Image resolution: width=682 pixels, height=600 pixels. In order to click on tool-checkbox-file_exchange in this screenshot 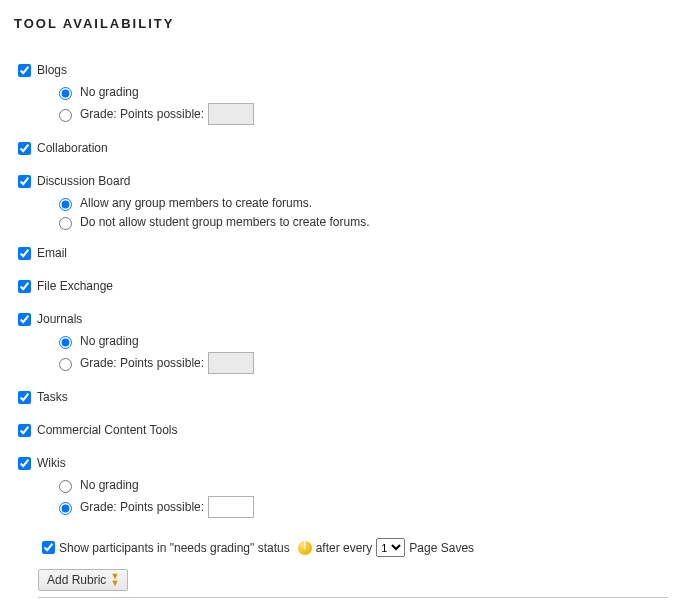, I will do `click(24, 286)`.